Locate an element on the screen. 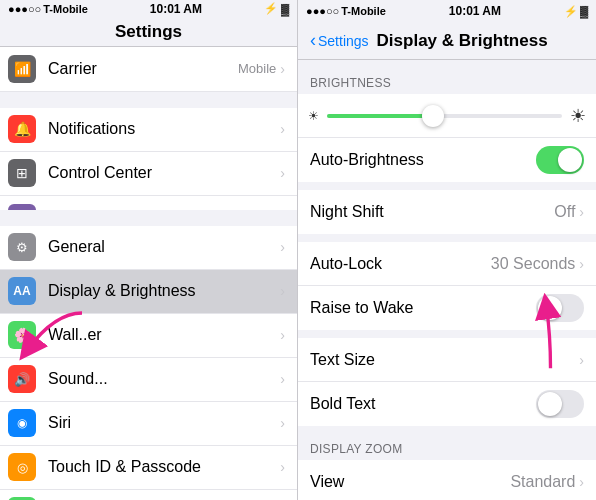 This screenshot has width=596, height=500. bold-text-label: Bold Text is located at coordinates (423, 404).